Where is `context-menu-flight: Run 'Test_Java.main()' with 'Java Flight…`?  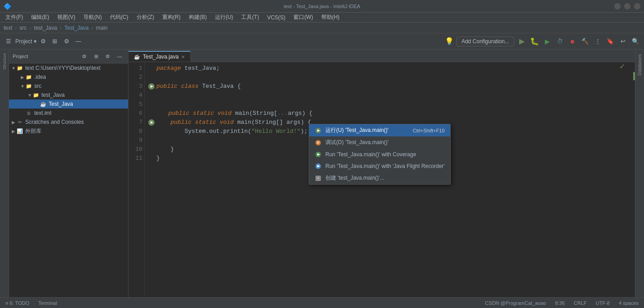 context-menu-flight: Run 'Test_Java.main()' with 'Java Flight… is located at coordinates (379, 166).